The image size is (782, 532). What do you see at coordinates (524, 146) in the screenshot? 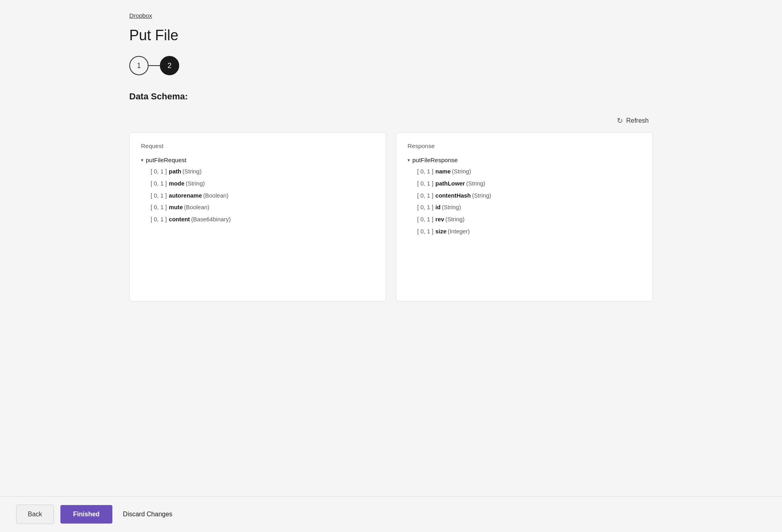
I see `response-panel-label: Response` at bounding box center [524, 146].